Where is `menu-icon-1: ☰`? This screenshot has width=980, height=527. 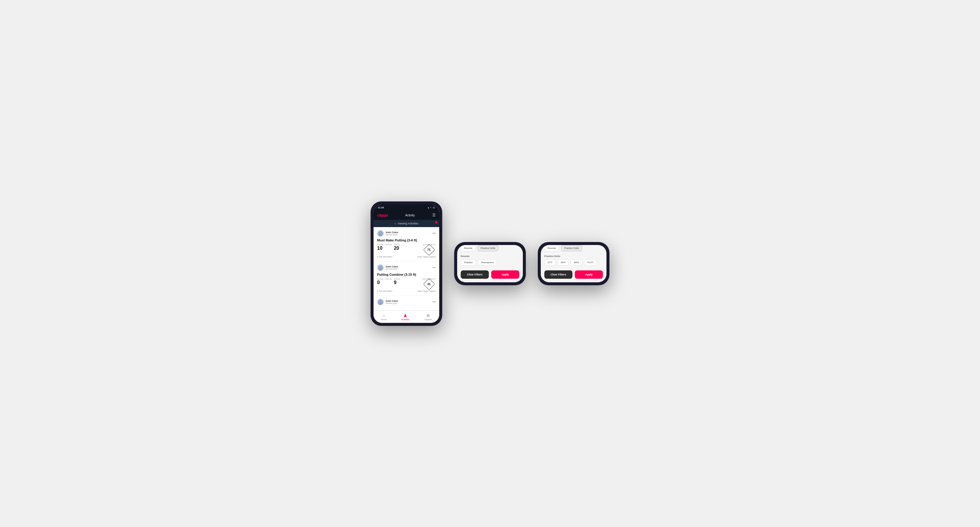 menu-icon-1: ☰ is located at coordinates (434, 215).